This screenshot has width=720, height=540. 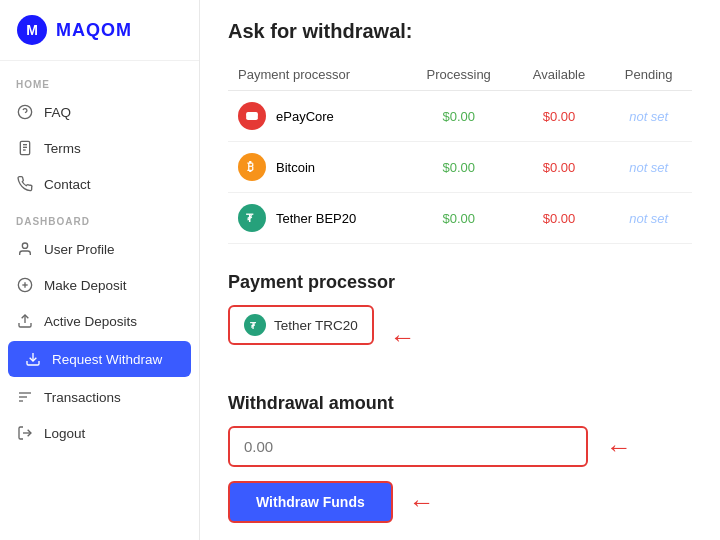 I want to click on logo-text: MAQOM, so click(x=94, y=30).